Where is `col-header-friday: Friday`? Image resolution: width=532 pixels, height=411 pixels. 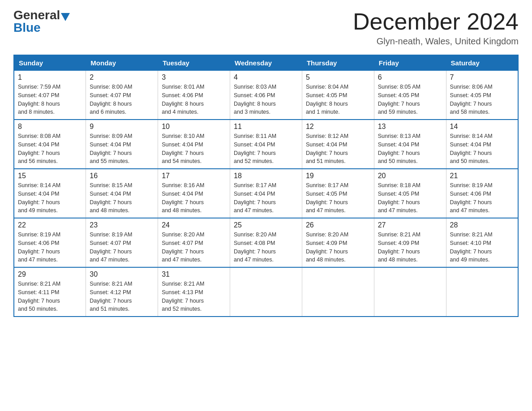
col-header-friday: Friday is located at coordinates (410, 63).